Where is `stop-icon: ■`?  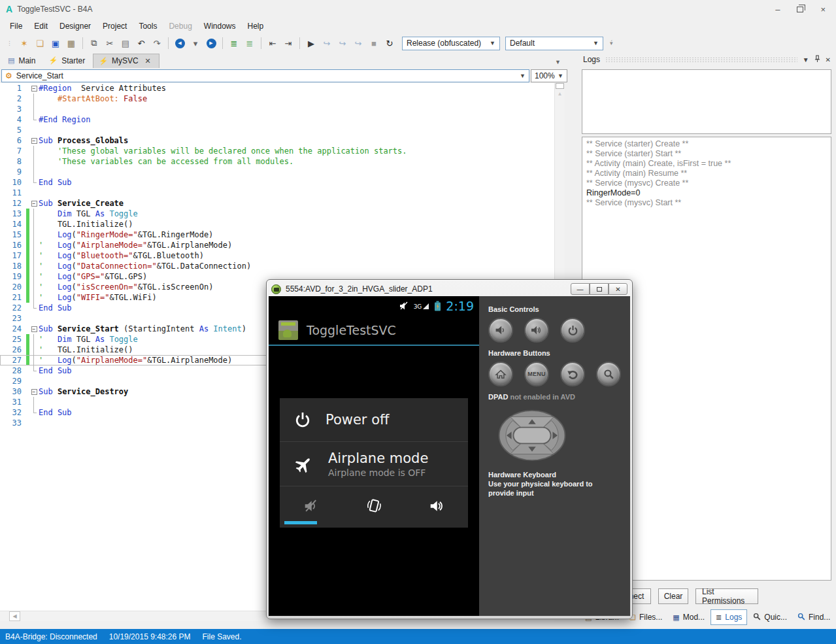
stop-icon: ■ is located at coordinates (374, 43).